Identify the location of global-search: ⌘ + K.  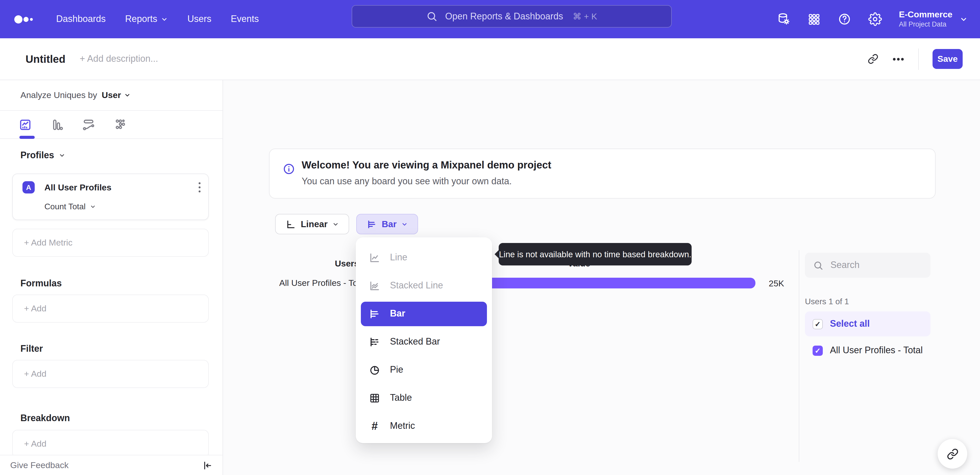
(512, 16).